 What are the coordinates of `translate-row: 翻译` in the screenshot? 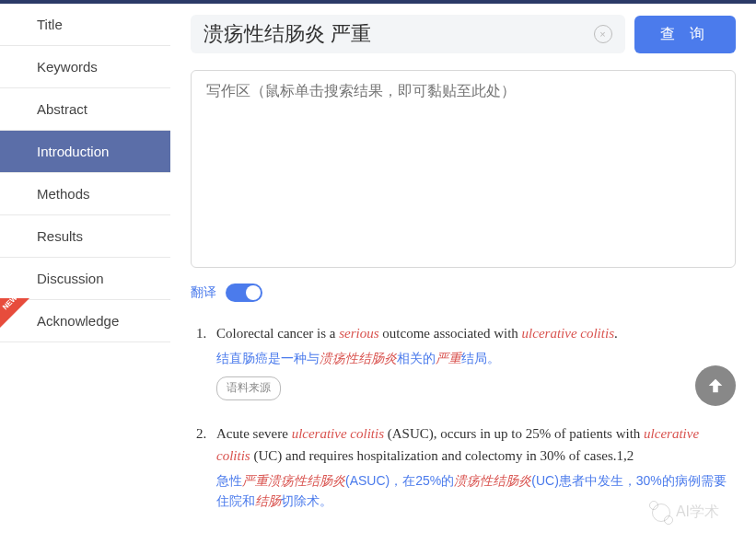 It's located at (463, 293).